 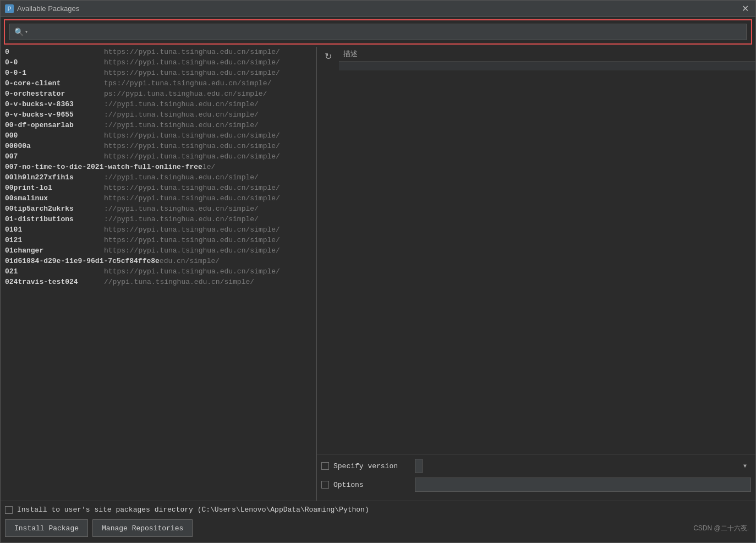 What do you see at coordinates (158, 240) in the screenshot?
I see `list-item: 0121https://pypi.tuna.tsinghua.edu.cn/si…` at bounding box center [158, 240].